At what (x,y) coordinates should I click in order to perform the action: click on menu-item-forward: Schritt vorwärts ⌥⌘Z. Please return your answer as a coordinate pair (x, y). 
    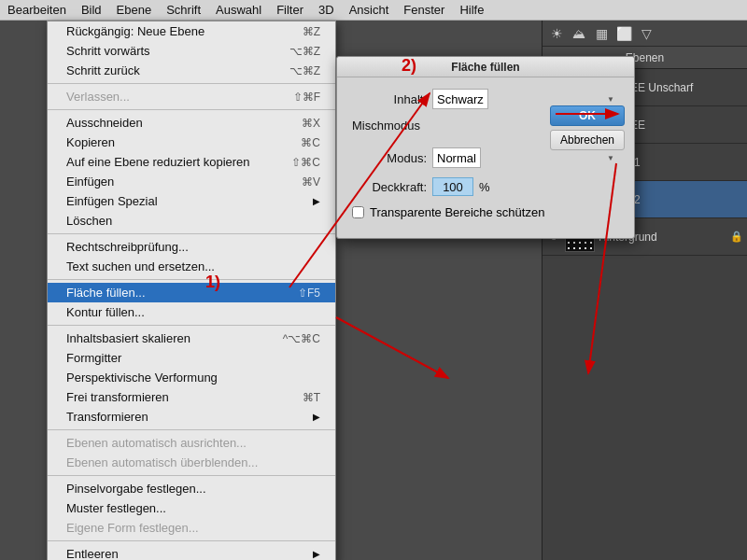
    Looking at the image, I should click on (191, 50).